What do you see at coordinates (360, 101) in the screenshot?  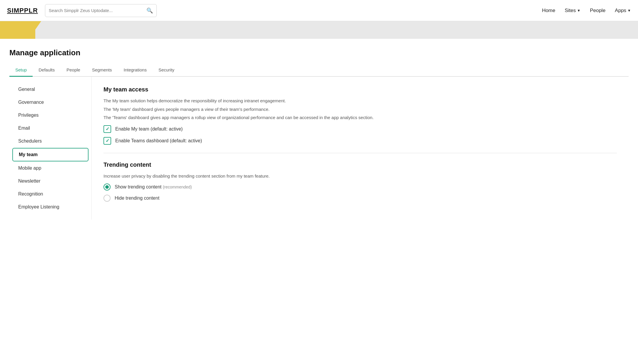 I see `my-team-access-desc1: The My team solution helps democratize t…` at bounding box center [360, 101].